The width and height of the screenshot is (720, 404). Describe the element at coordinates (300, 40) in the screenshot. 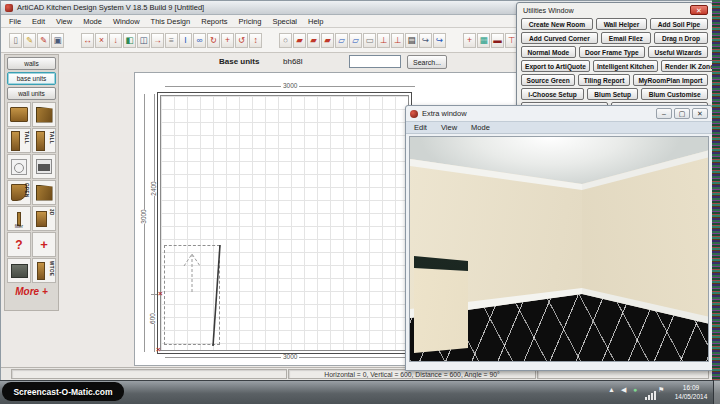

I see `stamp-1-icon: ▰` at that location.